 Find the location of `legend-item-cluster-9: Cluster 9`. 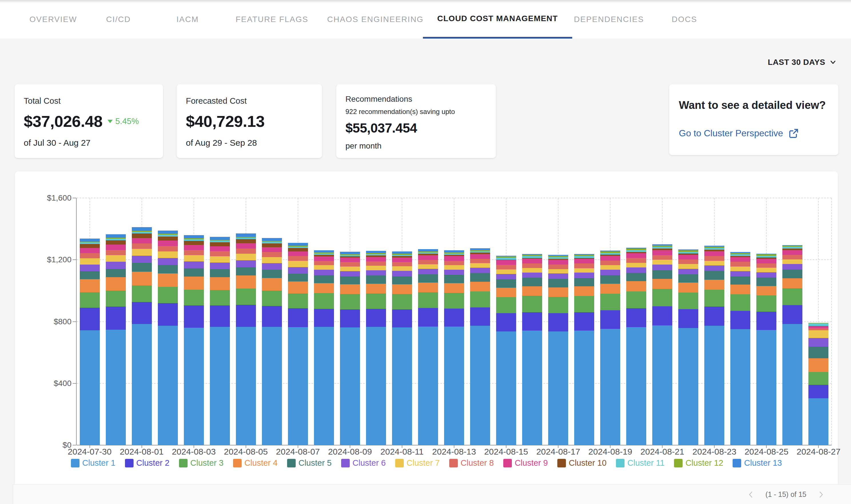

legend-item-cluster-9: Cluster 9 is located at coordinates (525, 463).